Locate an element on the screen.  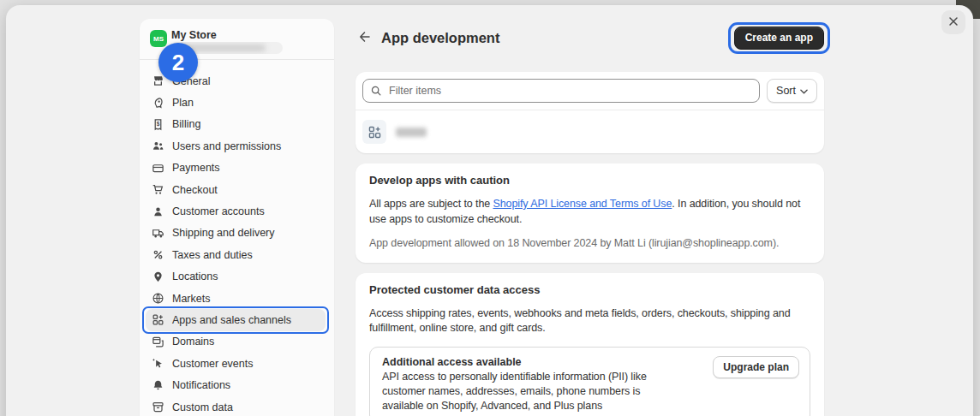
sidebar-item-shipping-delivery: Shipping and delivery is located at coordinates (236, 233).